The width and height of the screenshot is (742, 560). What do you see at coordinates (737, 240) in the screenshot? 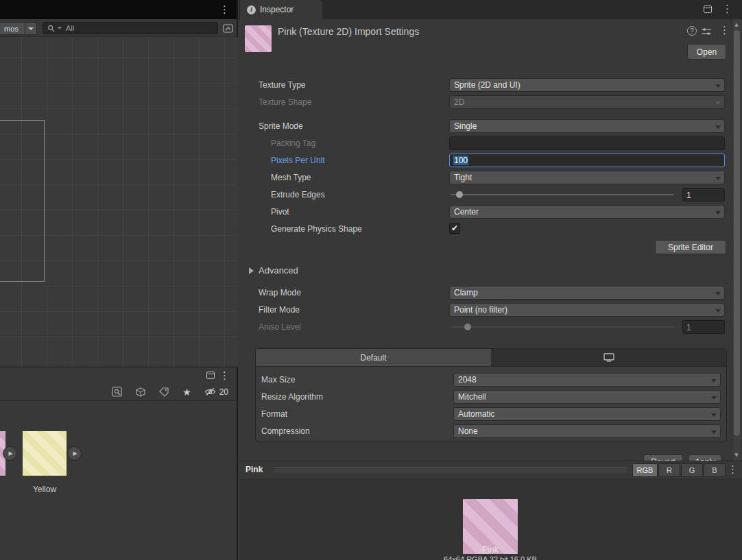
I see `inspector-scrollbar: ▲ ▼` at bounding box center [737, 240].